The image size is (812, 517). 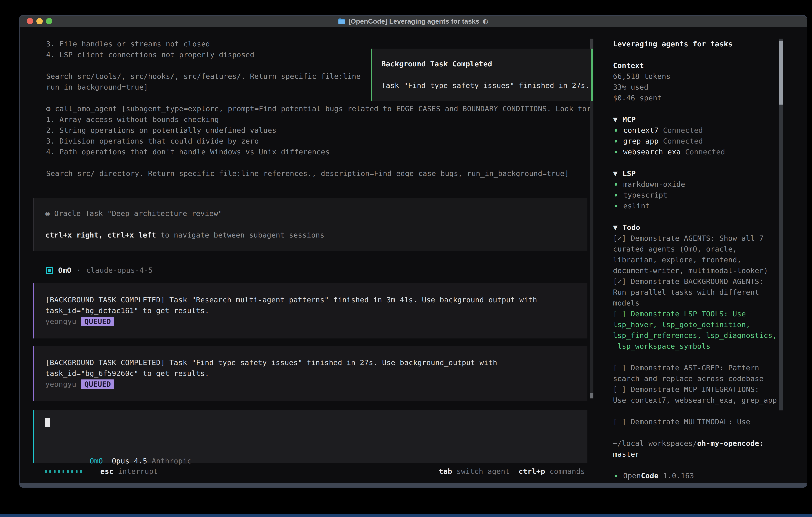 What do you see at coordinates (592, 396) in the screenshot?
I see `main-scrollbar-thumb` at bounding box center [592, 396].